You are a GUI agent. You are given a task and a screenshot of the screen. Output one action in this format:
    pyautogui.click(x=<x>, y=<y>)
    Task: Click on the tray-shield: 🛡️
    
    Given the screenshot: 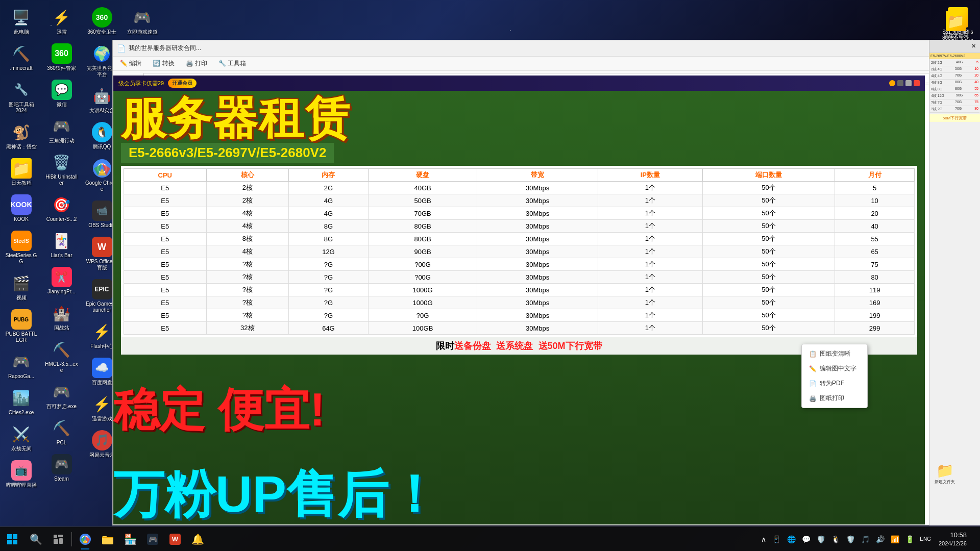 What is the action you would take?
    pyautogui.click(x=821, y=539)
    